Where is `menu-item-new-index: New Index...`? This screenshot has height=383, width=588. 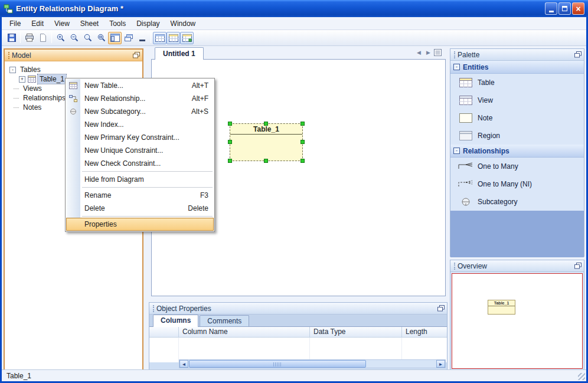 menu-item-new-index: New Index... is located at coordinates (140, 125).